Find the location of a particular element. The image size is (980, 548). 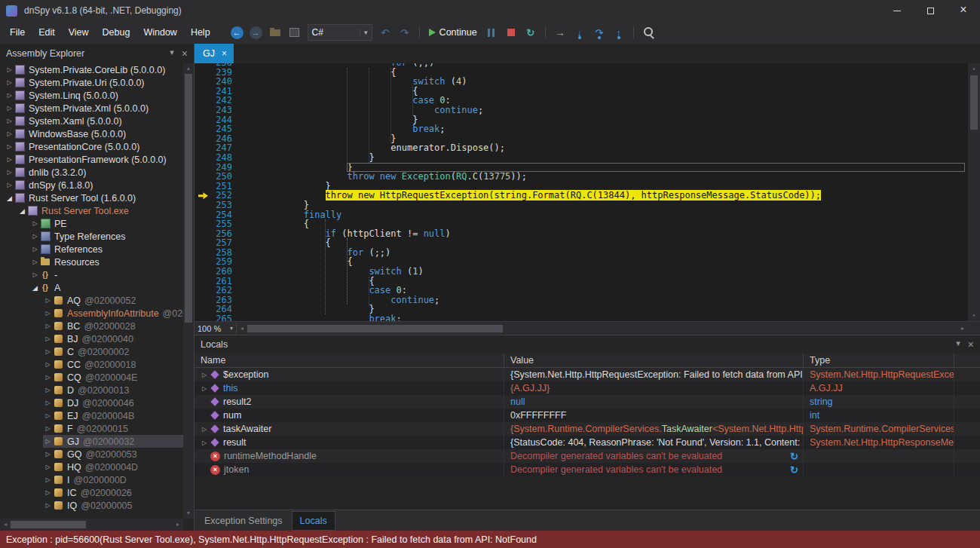

tree-item-gj: GJ@02000032 is located at coordinates (92, 442).